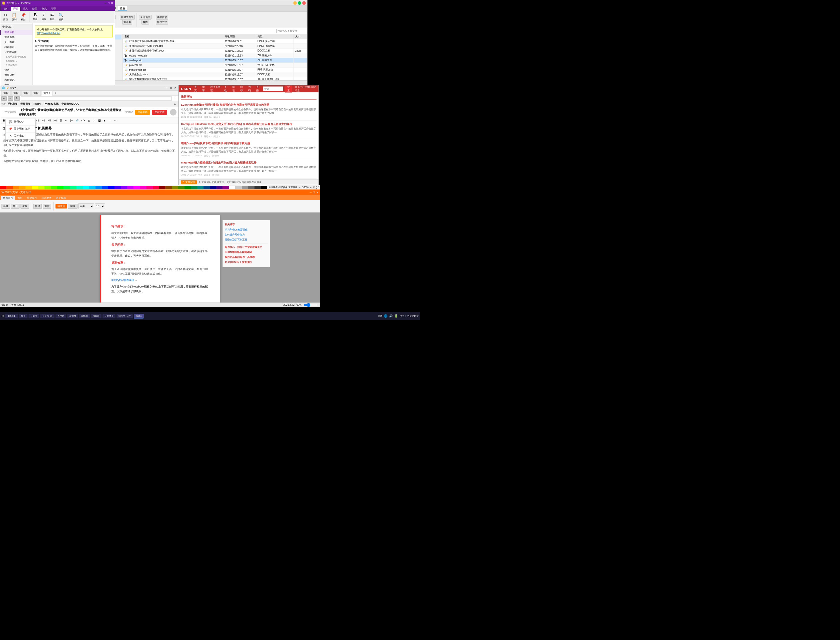  What do you see at coordinates (246, 247) in the screenshot?
I see `notes-item-1: 写作技巧：如何让文章更有吸引力` at bounding box center [246, 247].